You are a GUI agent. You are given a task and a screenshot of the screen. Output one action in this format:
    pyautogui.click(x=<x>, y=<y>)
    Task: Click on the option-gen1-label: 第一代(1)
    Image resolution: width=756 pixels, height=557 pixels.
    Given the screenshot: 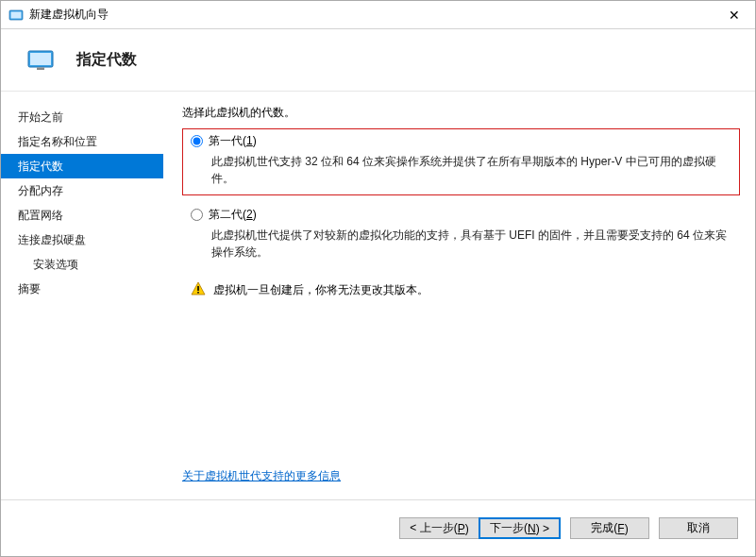 What is the action you would take?
    pyautogui.click(x=232, y=142)
    